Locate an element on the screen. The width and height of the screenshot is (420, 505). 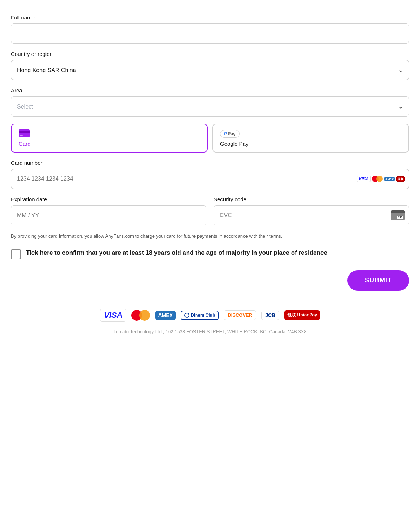
country-select: Hong Kong SAR China is located at coordinates (210, 70).